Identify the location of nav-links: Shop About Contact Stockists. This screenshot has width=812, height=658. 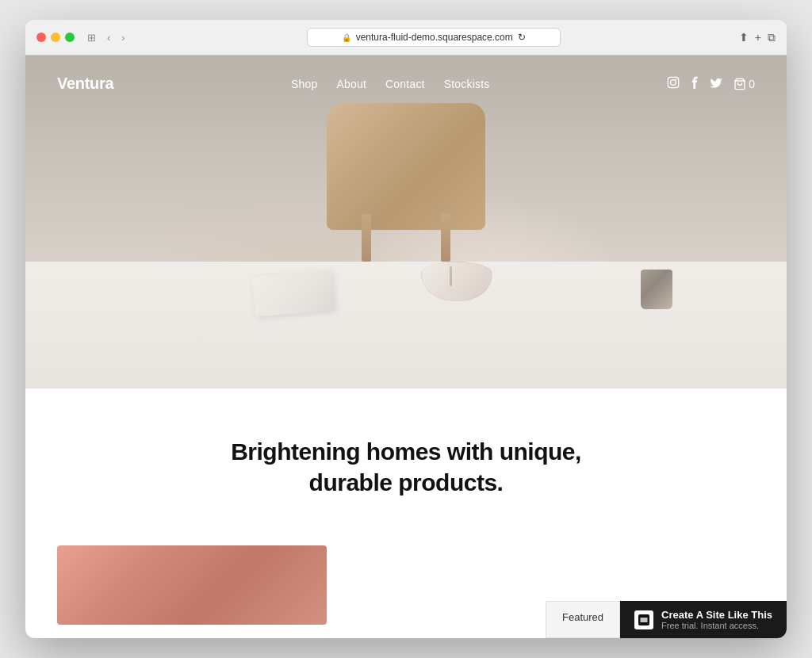
(390, 84).